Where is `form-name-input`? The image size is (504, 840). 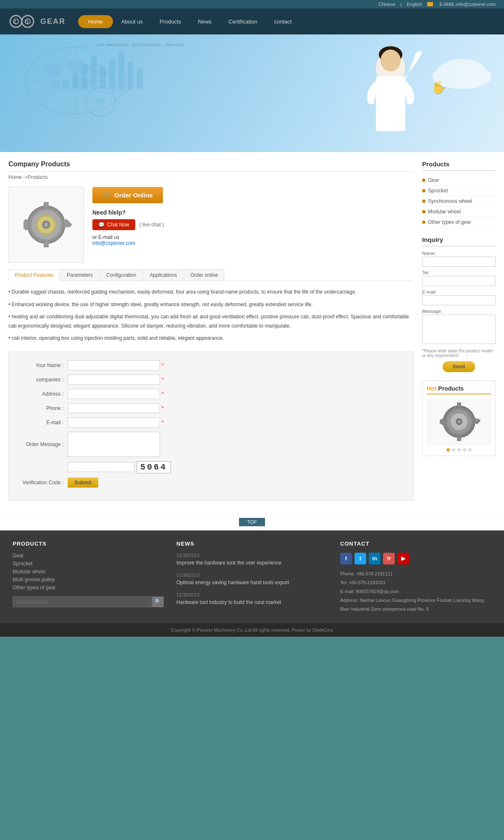 form-name-input is located at coordinates (114, 365).